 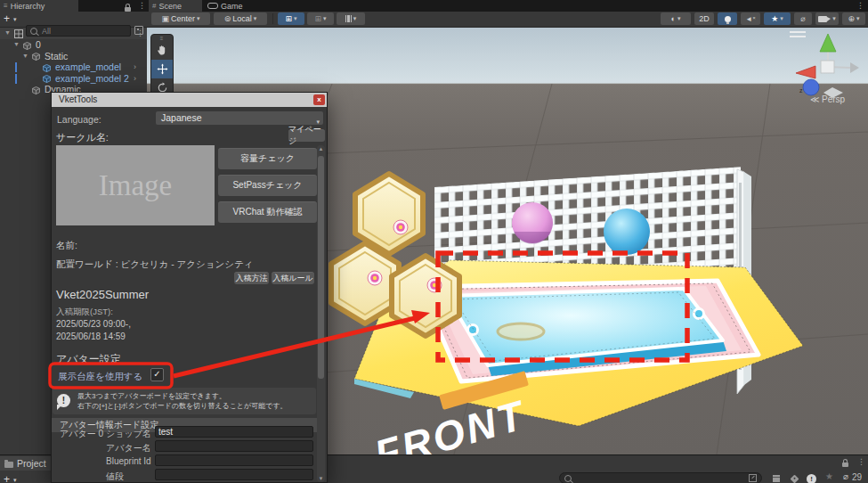 I want to click on image-placeholder-label: Image, so click(x=135, y=185).